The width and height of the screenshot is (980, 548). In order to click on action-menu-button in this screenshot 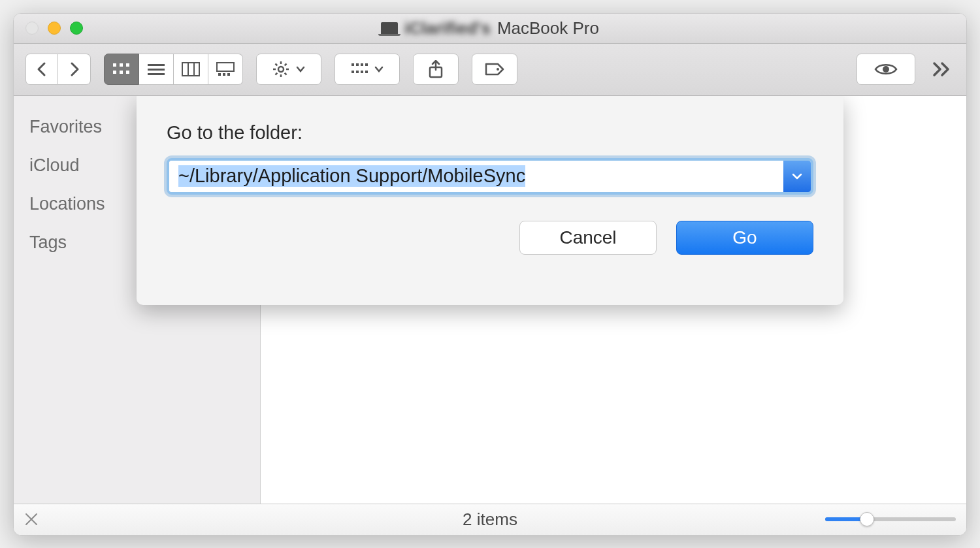, I will do `click(289, 69)`.